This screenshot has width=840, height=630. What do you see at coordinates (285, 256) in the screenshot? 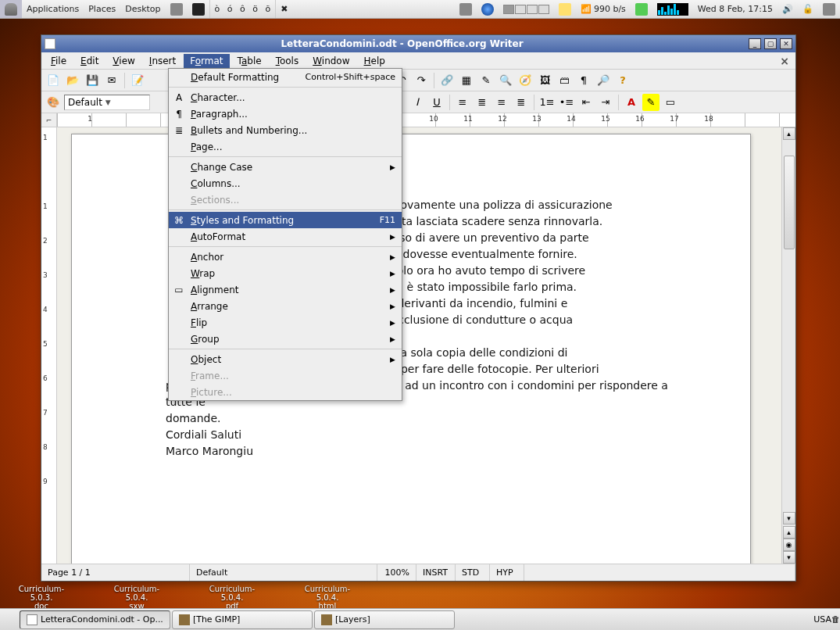
I see `menu-item-anchor: Anchor▶` at bounding box center [285, 256].